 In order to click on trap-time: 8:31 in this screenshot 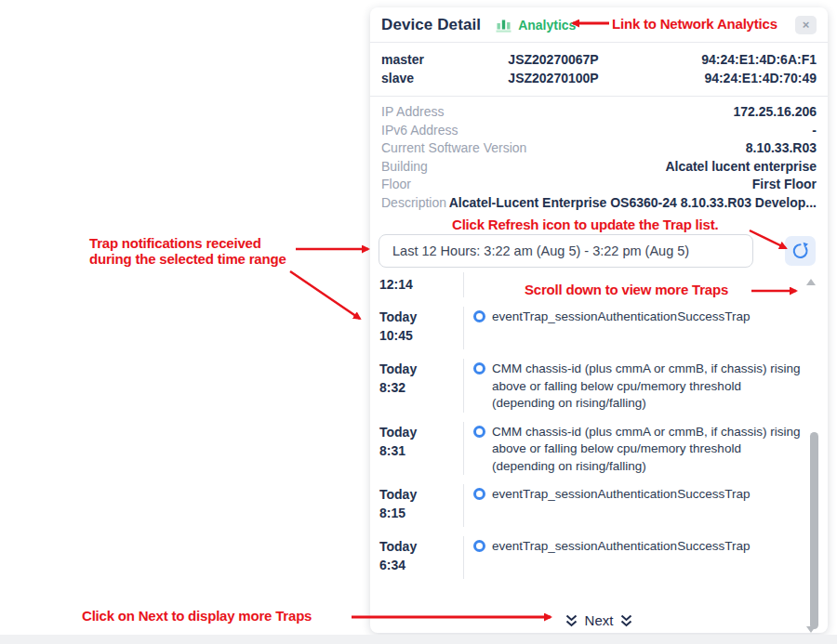, I will do `click(421, 451)`.